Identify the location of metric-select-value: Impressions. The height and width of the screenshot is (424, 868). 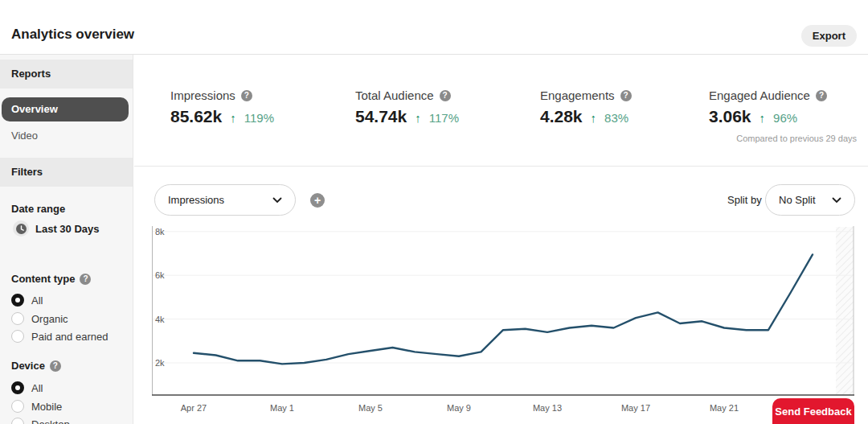
(196, 200).